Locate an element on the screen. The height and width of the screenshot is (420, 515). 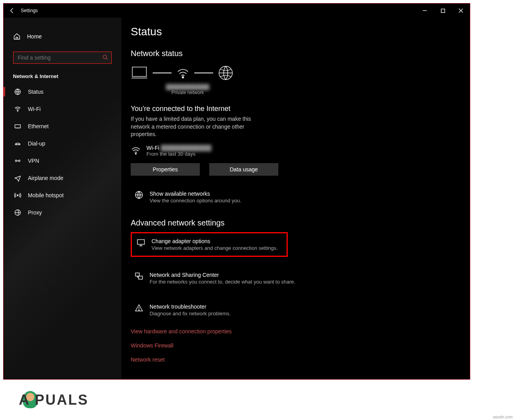
data-usage-button: Data usage is located at coordinates (244, 169).